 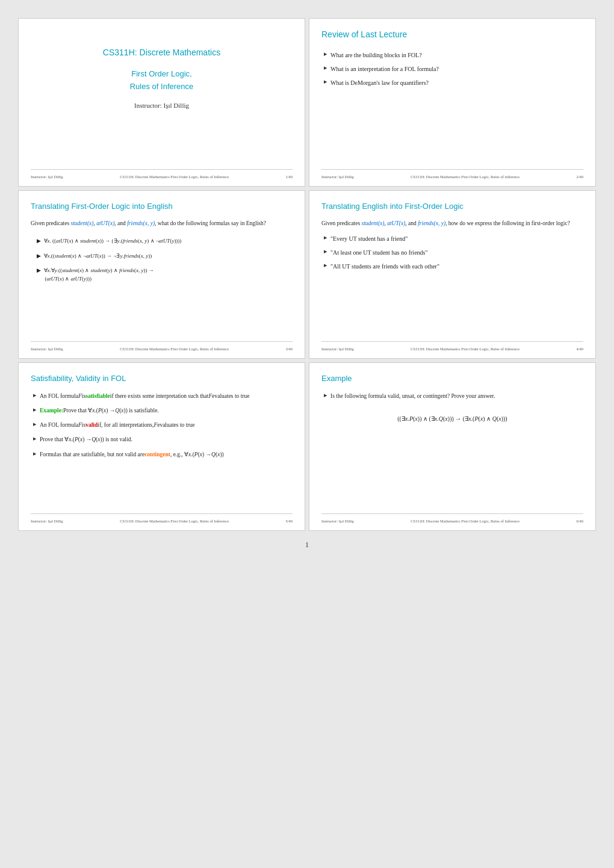 What do you see at coordinates (453, 398) in the screenshot?
I see `slide-6-bullets: Is the following formula valid, unsat, o…` at bounding box center [453, 398].